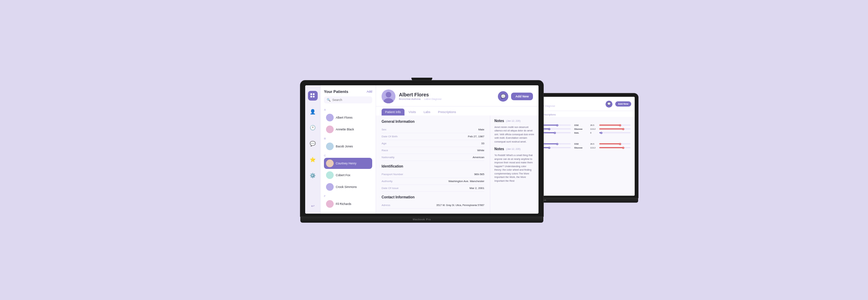 The height and width of the screenshot is (300, 868). I want to click on pro-patient-annette: Annette Black, so click(348, 129).